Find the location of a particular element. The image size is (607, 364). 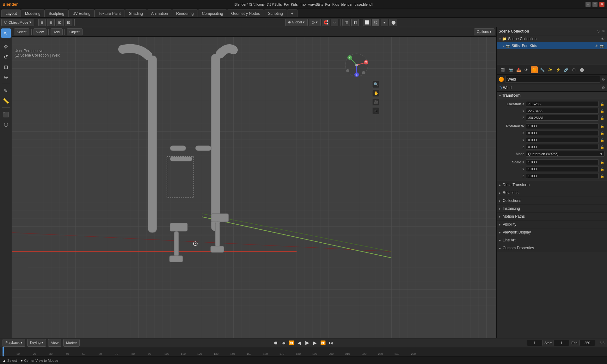

prop-obj-extra-btn: ⚙ is located at coordinates (603, 79).